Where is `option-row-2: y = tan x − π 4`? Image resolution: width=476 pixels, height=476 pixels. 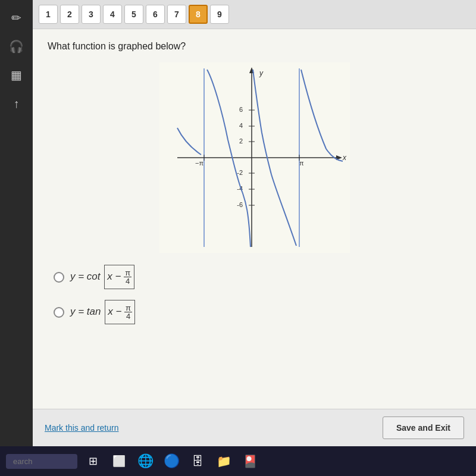
option-row-2: y = tan x − π 4 is located at coordinates (255, 312).